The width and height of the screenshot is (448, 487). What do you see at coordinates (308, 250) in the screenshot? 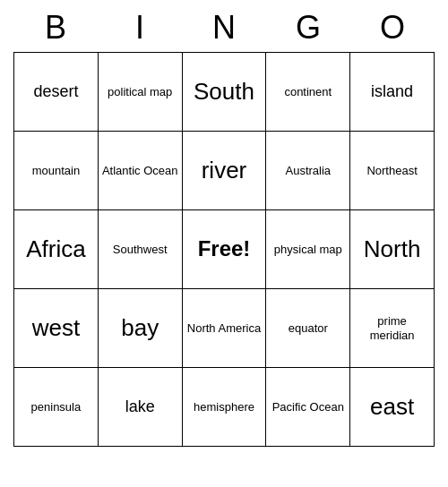
I see `bingo-cell: physical map` at bounding box center [308, 250].